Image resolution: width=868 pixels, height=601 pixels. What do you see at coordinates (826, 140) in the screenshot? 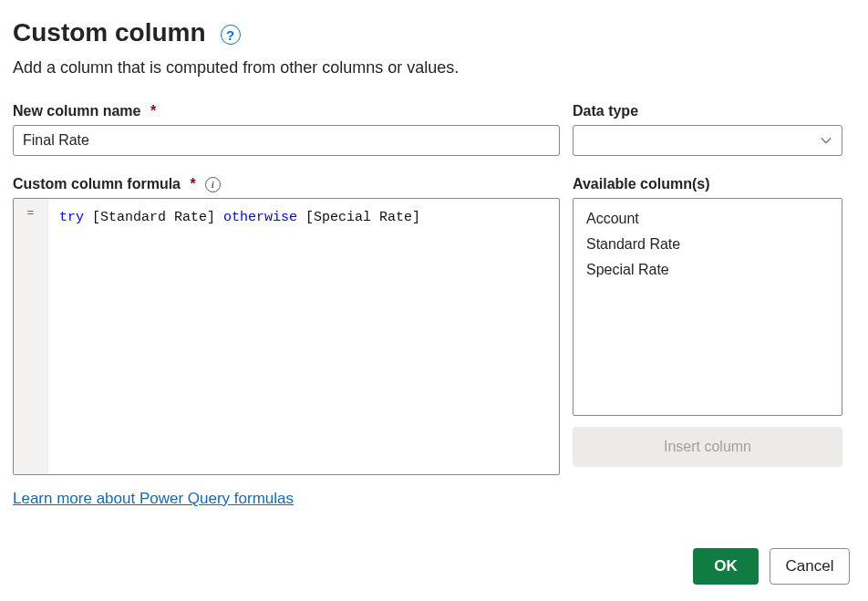
I see `chevron-down-icon` at bounding box center [826, 140].